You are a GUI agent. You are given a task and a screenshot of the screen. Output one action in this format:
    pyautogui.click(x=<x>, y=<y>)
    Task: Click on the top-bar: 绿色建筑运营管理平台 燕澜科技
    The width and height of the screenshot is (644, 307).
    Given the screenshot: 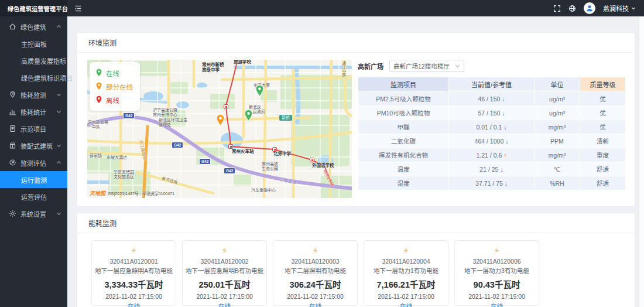 What is the action you would take?
    pyautogui.click(x=322, y=8)
    